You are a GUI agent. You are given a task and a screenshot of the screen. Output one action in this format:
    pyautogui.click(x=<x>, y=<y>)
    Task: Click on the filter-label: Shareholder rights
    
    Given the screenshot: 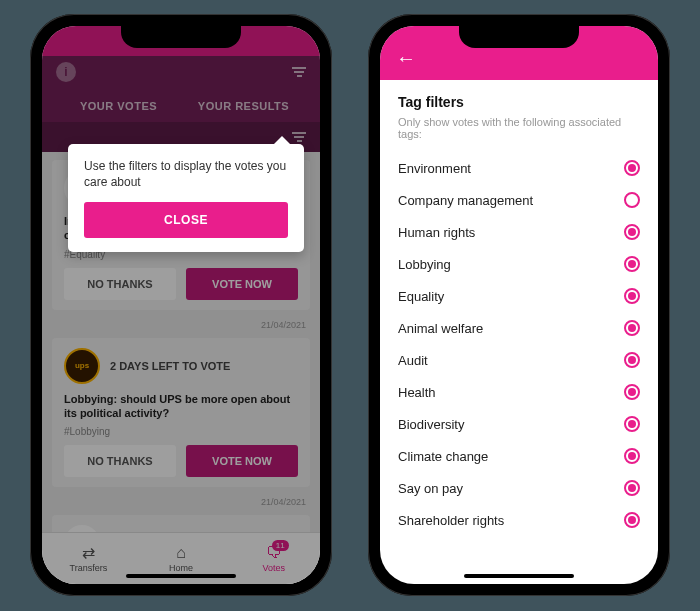 What is the action you would take?
    pyautogui.click(x=451, y=520)
    